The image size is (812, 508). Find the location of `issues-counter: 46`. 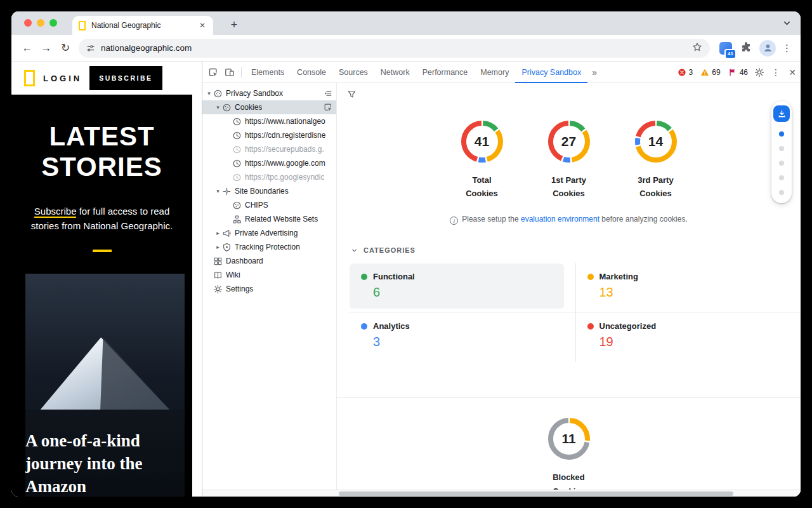

issues-counter: 46 is located at coordinates (738, 72).